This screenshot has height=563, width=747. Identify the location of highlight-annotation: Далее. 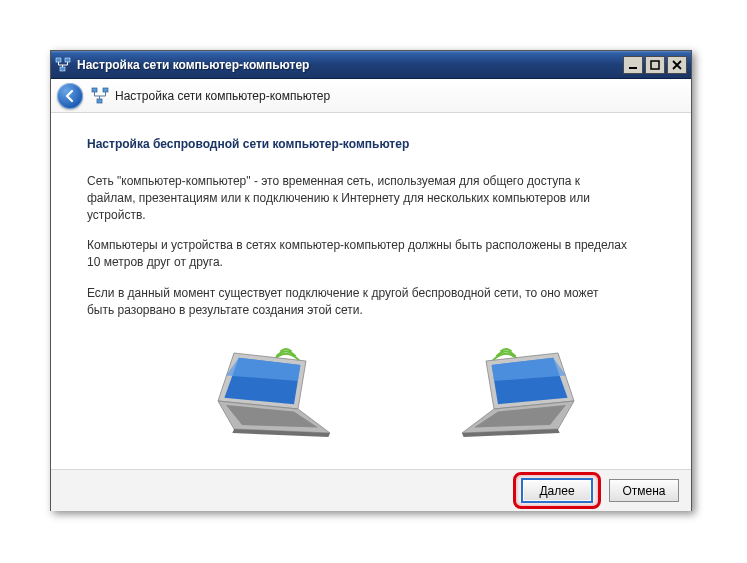
(557, 490).